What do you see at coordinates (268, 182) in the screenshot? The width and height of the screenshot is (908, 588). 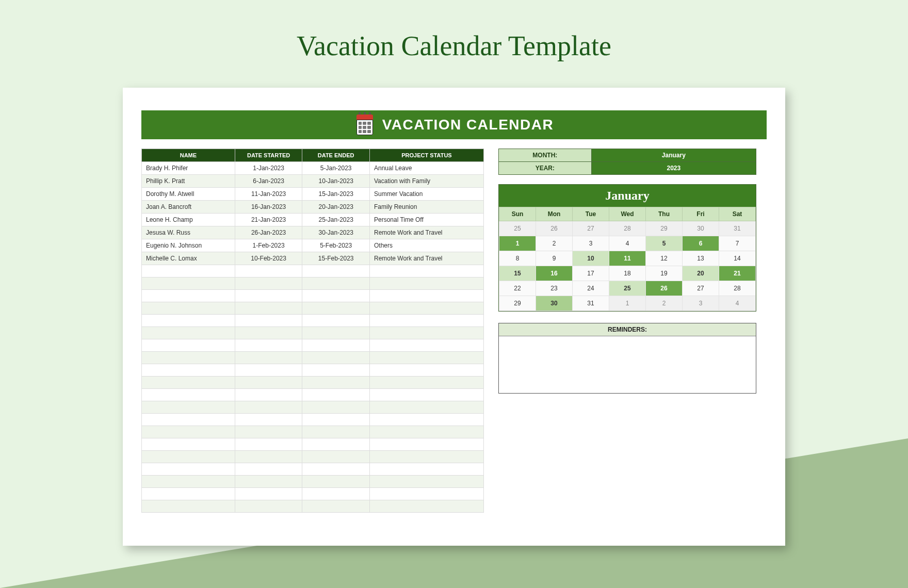 I see `cell-date-started: 6-Jan-2023` at bounding box center [268, 182].